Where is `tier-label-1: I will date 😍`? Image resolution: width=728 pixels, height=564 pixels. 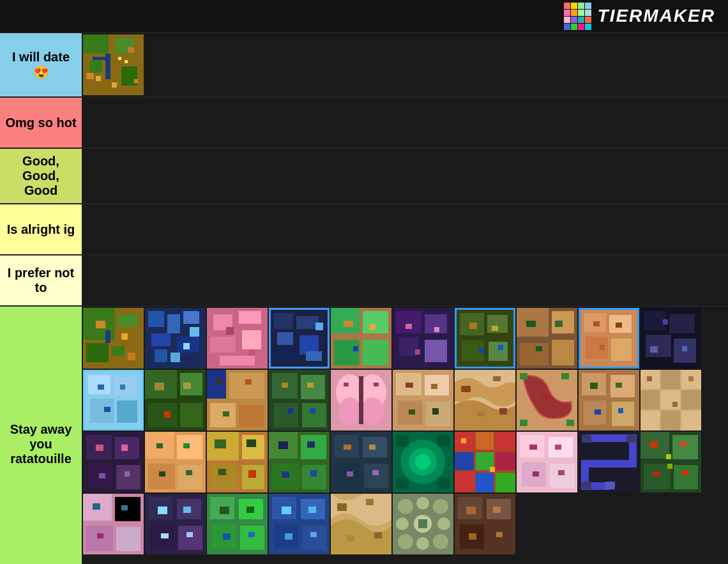 tier-label-1: I will date 😍 is located at coordinates (41, 65).